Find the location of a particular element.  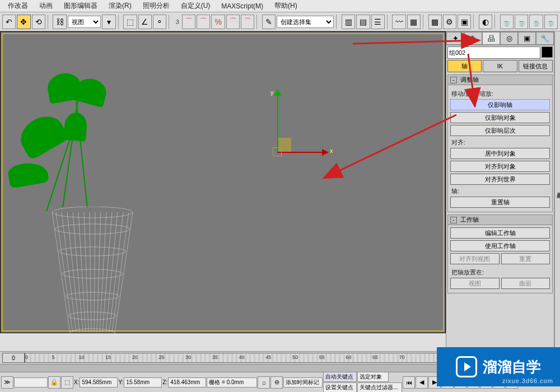

align-to-view-button: 对齐到视图 is located at coordinates (475, 259).